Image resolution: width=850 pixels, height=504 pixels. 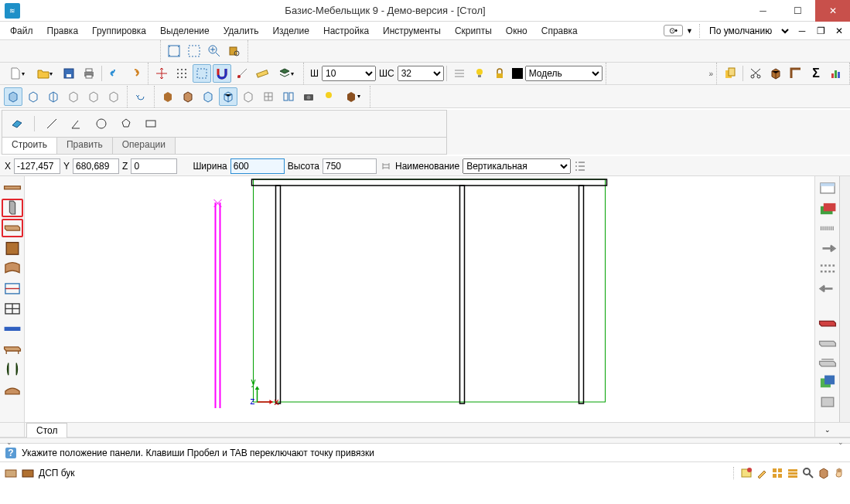 I want to click on render-wire1-icon, so click(x=208, y=97).